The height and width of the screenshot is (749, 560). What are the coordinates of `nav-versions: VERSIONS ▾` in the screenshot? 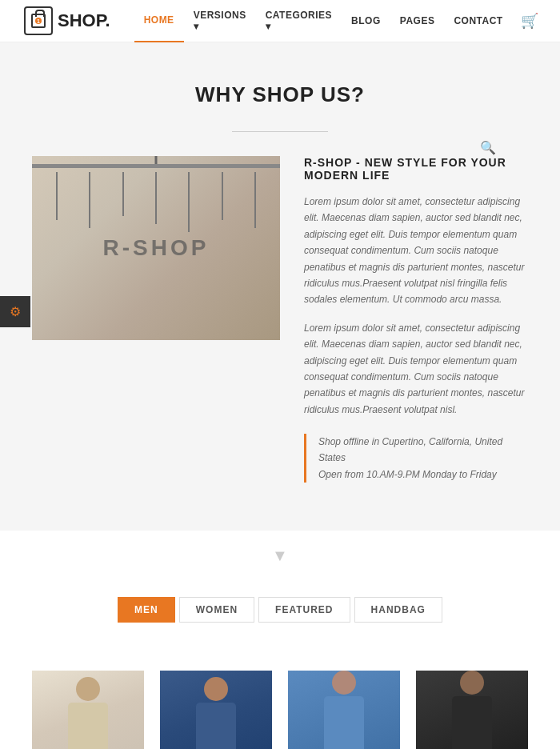 It's located at (220, 21).